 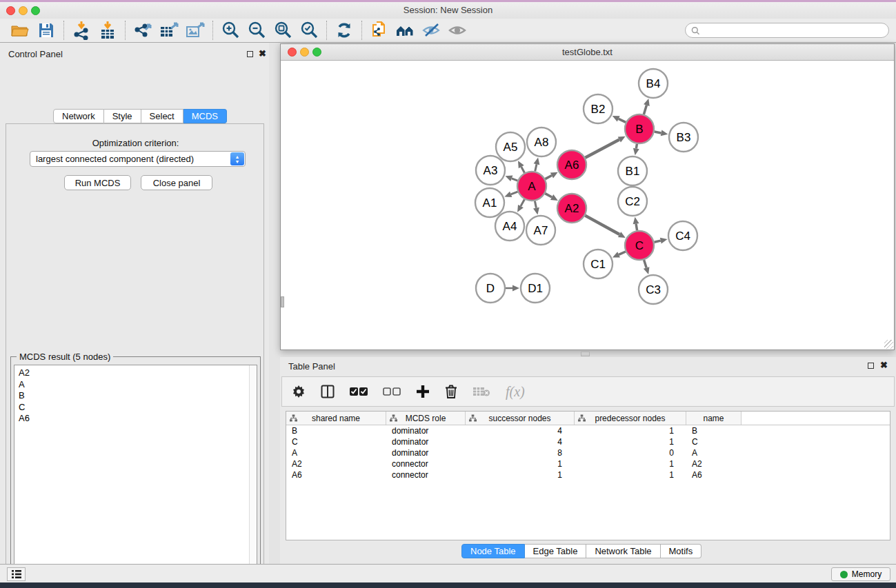 What do you see at coordinates (458, 30) in the screenshot?
I see `show-details-button` at bounding box center [458, 30].